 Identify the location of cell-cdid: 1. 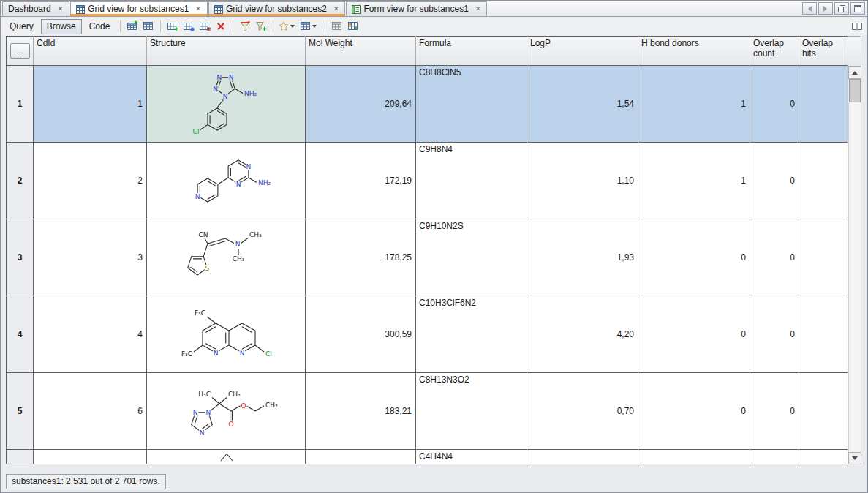
(91, 104).